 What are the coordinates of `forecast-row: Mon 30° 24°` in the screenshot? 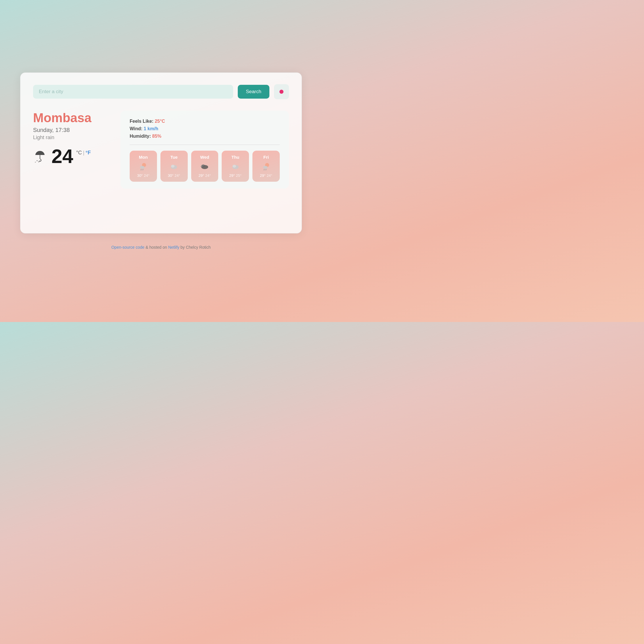 It's located at (205, 166).